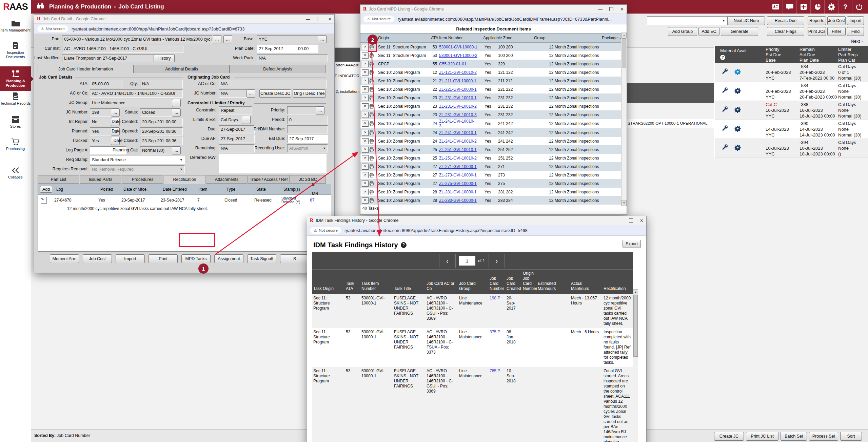 Image resolution: width=868 pixels, height=442 pixels. Describe the element at coordinates (786, 31) in the screenshot. I see `clear-flags-button: Clear Flags` at that location.